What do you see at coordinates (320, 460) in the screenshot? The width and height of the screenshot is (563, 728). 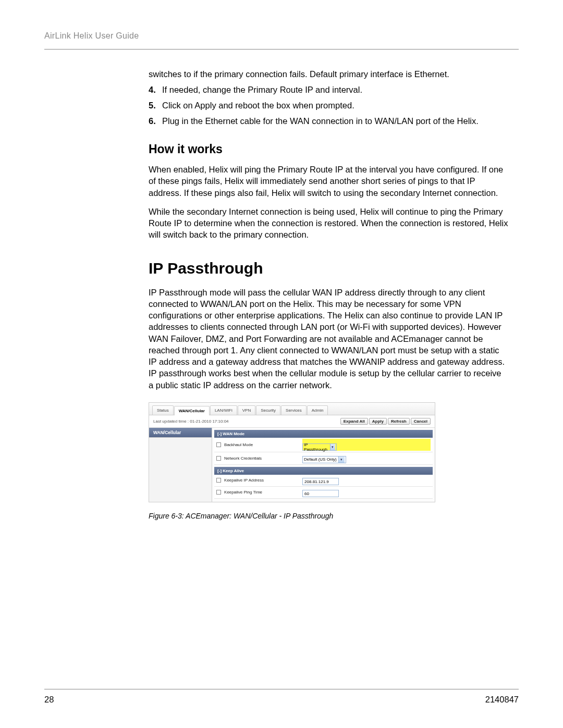 I see `select-value: Default (US Only)` at bounding box center [320, 460].